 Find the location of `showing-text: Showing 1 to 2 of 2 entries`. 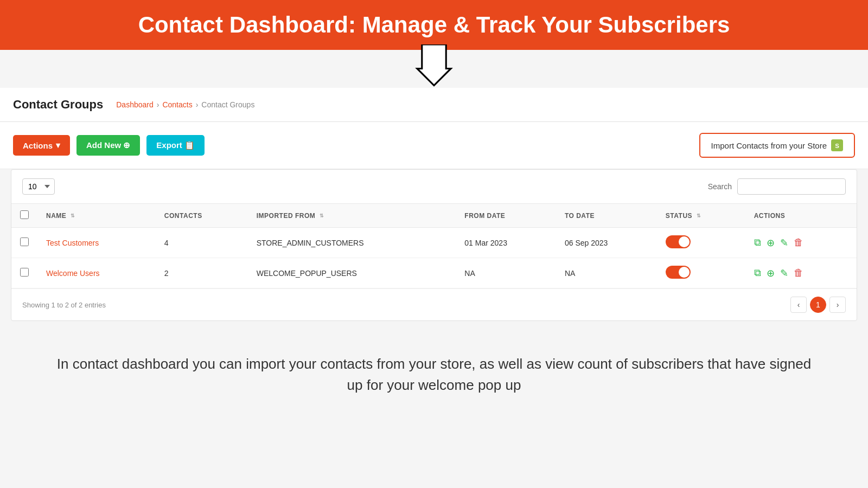

showing-text: Showing 1 to 2 of 2 entries is located at coordinates (64, 305).